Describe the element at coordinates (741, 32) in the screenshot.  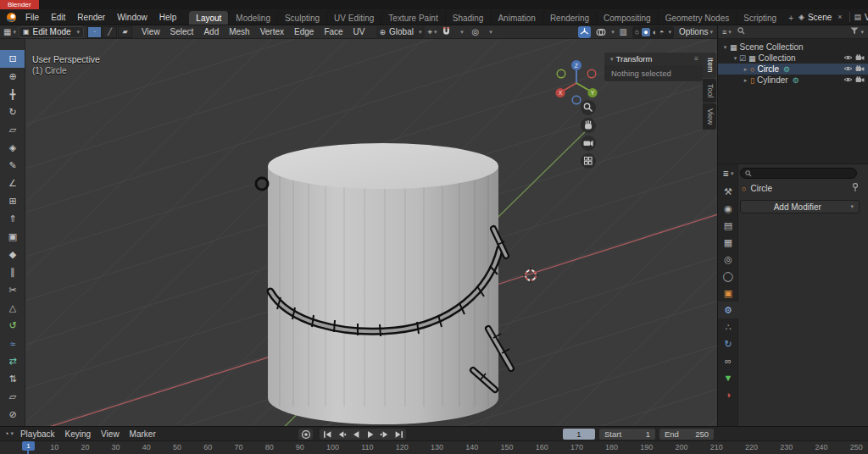
I see `outliner-search-icon` at that location.